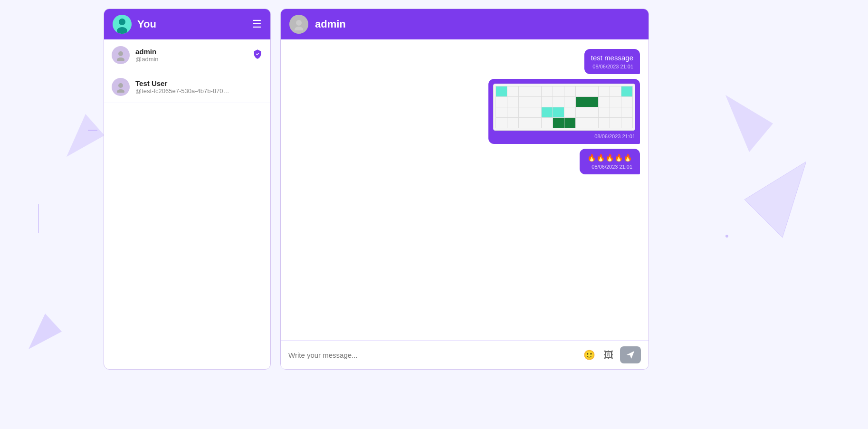  Describe the element at coordinates (612, 58) in the screenshot. I see `message-text: test message` at that location.